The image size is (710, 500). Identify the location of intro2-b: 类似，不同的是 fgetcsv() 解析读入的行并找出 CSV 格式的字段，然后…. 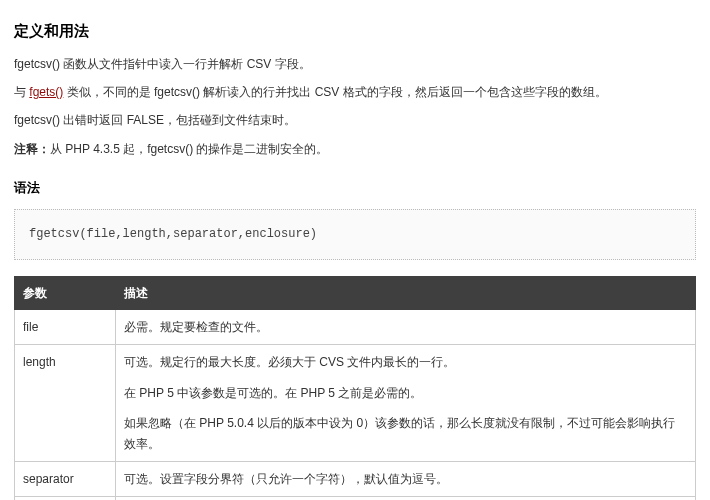
(334, 92).